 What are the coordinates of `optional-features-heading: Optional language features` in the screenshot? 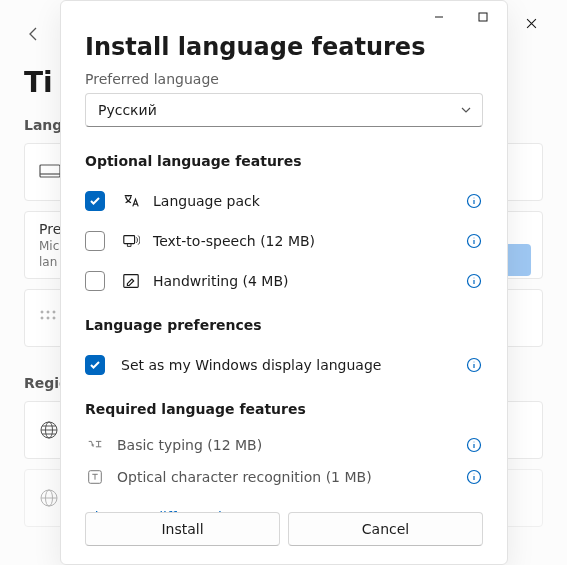 It's located at (284, 161).